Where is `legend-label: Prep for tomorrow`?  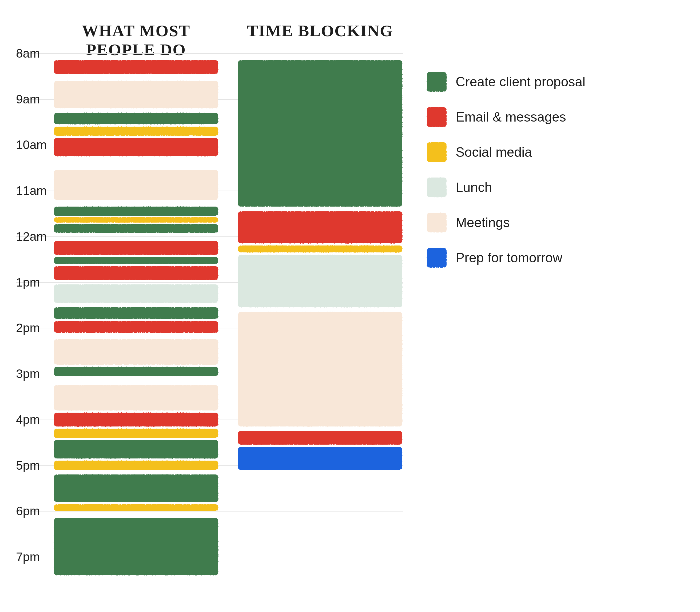
legend-label: Prep for tomorrow is located at coordinates (509, 258).